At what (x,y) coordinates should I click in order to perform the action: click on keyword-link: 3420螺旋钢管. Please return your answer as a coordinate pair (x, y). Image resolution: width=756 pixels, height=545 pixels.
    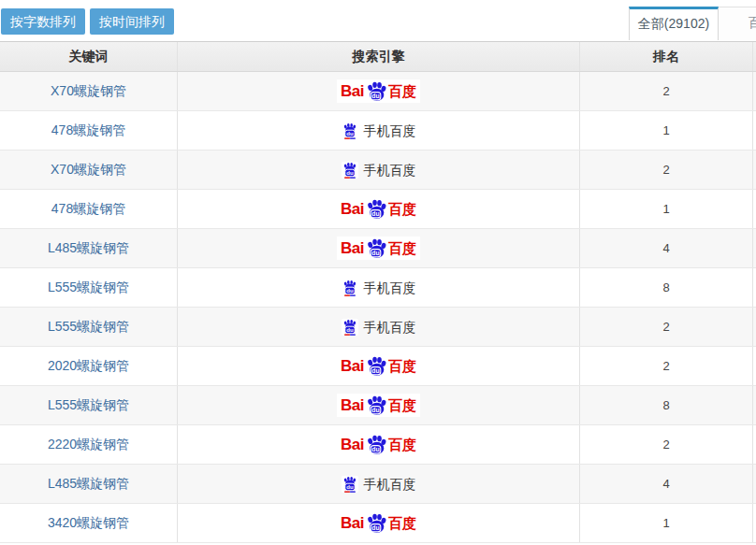
    Looking at the image, I should click on (88, 523).